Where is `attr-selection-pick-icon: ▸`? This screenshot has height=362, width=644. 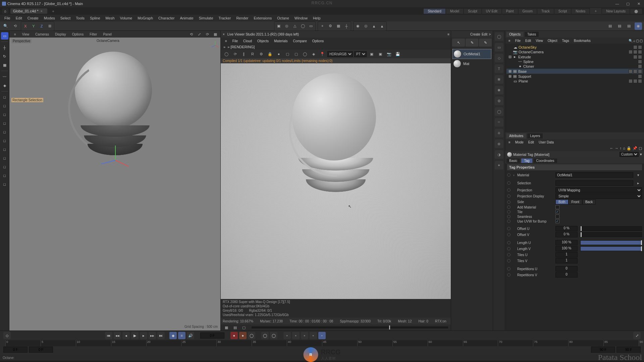 attr-selection-pick-icon: ▸ is located at coordinates (638, 183).